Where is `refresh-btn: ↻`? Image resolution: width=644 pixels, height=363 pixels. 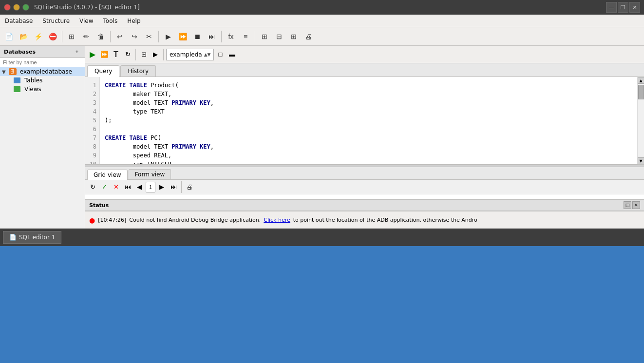
refresh-btn: ↻ is located at coordinates (128, 55).